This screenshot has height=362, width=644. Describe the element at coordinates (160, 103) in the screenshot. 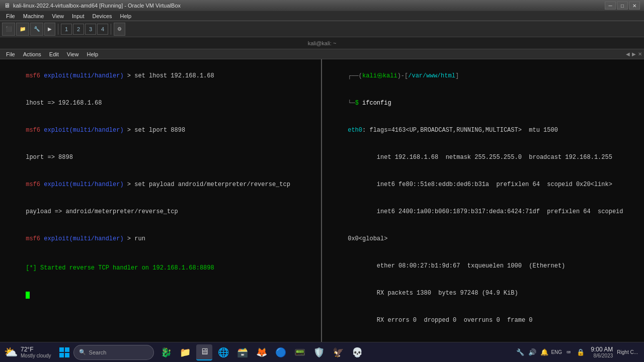

I see `msf-output-1: lhost => 192.168.1.68` at that location.